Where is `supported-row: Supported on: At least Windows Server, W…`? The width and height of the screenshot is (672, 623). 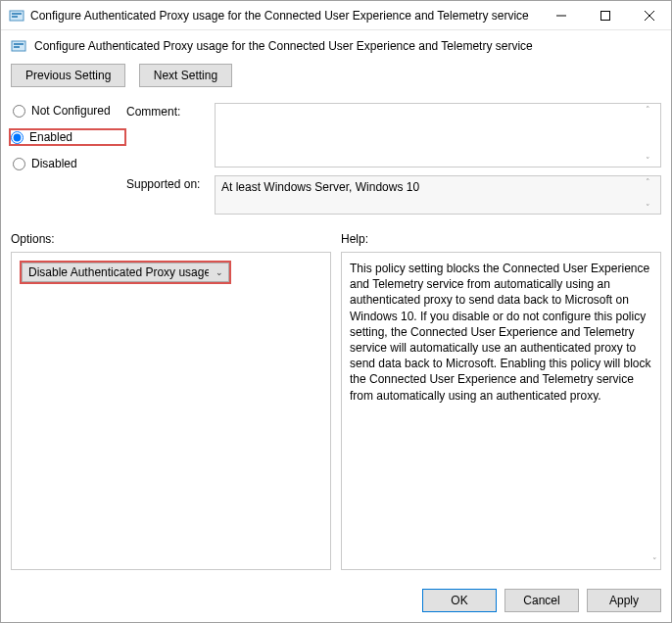 supported-row: Supported on: At least Windows Server, W… is located at coordinates (394, 195).